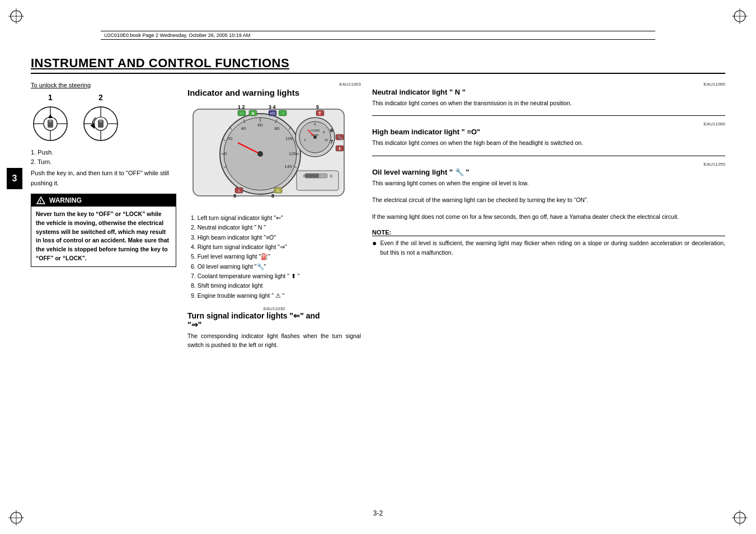 The width and height of the screenshot is (756, 534). I want to click on svg-text: E, so click(331, 176).